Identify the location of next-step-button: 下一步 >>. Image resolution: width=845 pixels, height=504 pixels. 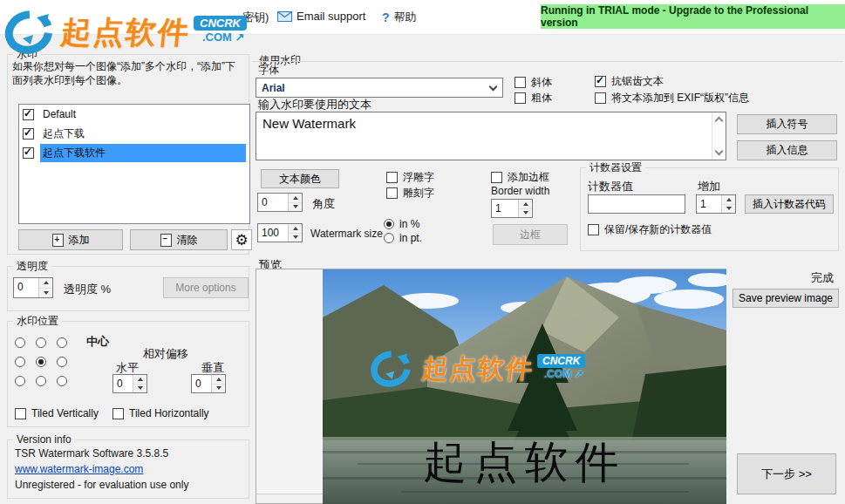
(787, 474).